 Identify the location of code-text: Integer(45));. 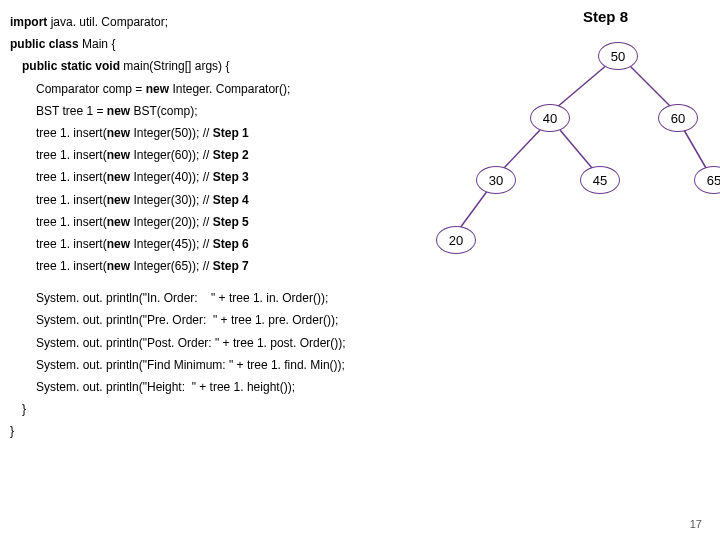
(166, 244).